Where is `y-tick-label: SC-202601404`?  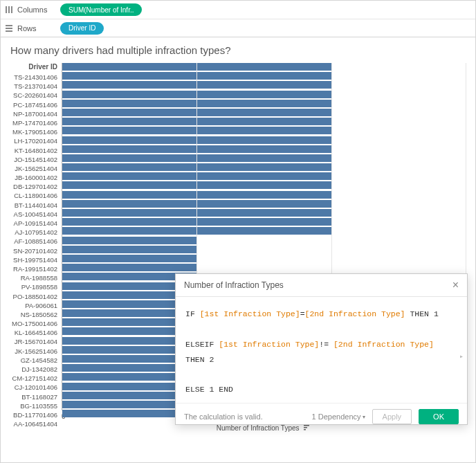
y-tick-label: SC-202601404 is located at coordinates (34, 96).